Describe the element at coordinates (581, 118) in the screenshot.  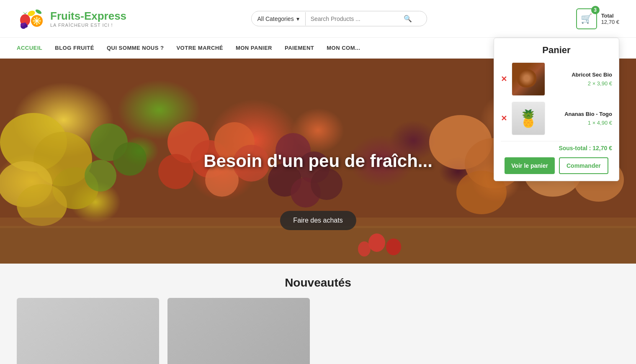
I see `cart-item-2-info: Ananas Bio - Togo 1 × 4,90 €` at that location.